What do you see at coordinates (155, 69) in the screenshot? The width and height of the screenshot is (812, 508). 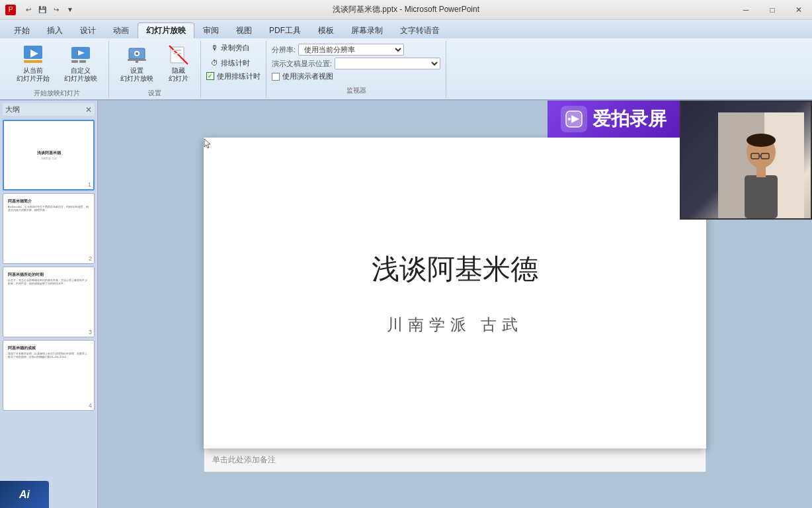 I see `setup-group: 设置幻灯片放映 隐藏幻灯片 设置` at bounding box center [155, 69].